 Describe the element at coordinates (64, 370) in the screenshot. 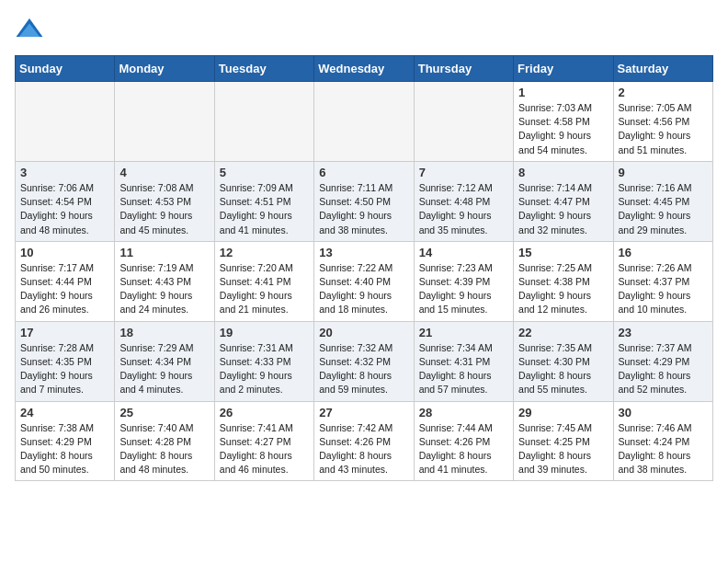

I see `day-info-17: Sunrise: 7:28 AM Sunset: 4:35 PM Dayligh…` at that location.